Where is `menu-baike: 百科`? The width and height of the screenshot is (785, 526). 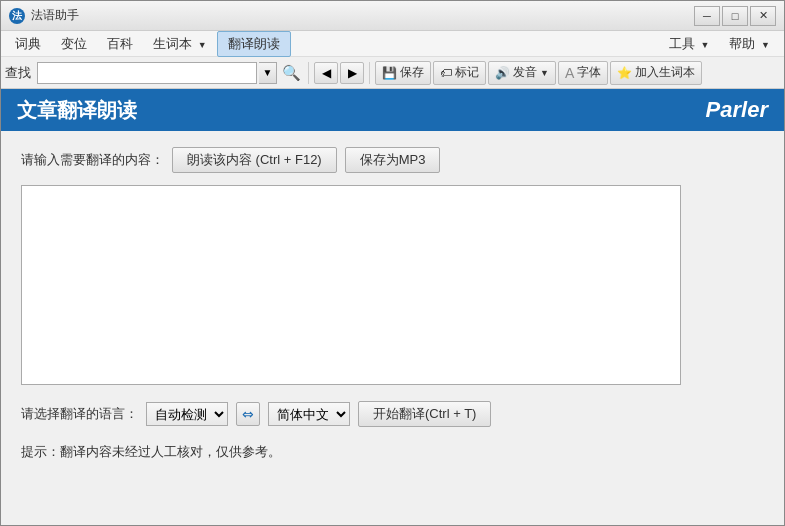 menu-baike: 百科 is located at coordinates (120, 44).